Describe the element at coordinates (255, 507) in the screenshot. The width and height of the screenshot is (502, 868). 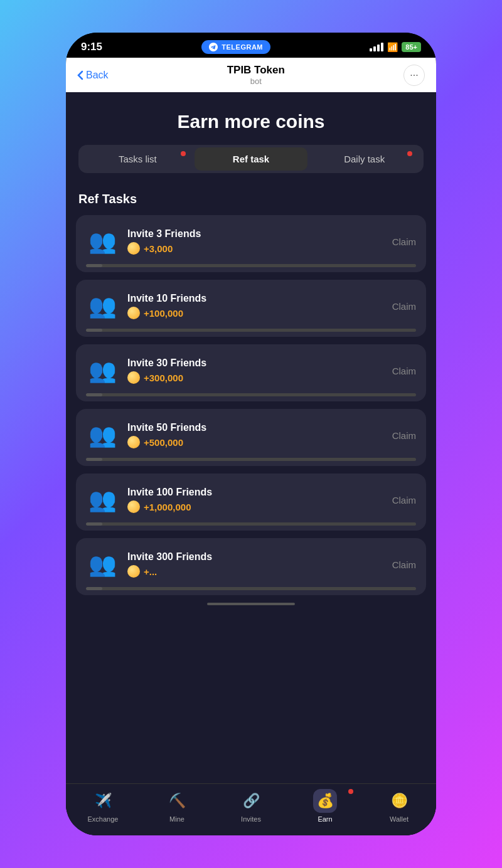
I see `task-reward-invite-100: +1,000,000` at that location.